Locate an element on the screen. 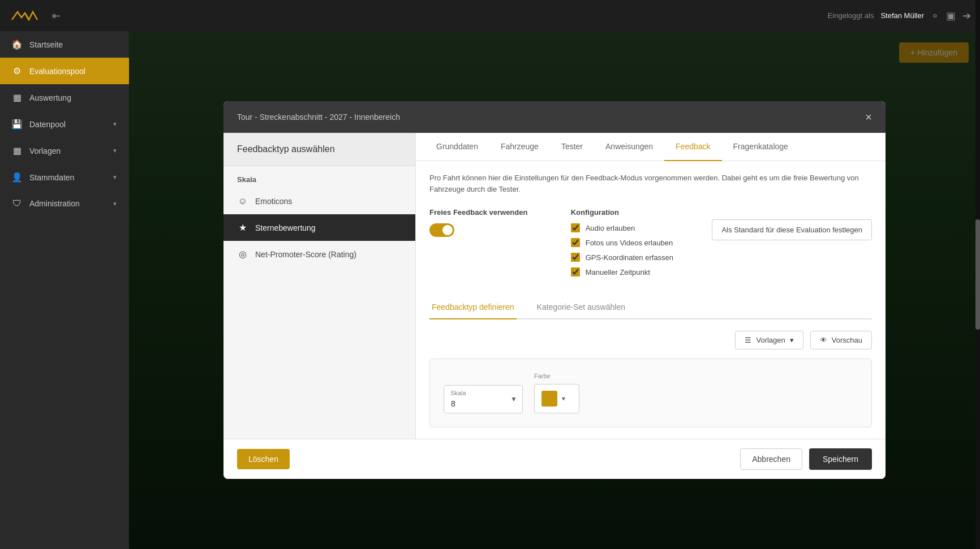 The width and height of the screenshot is (980, 549). config-card: Skala 8 1 2 3 4 5 6 is located at coordinates (651, 393).